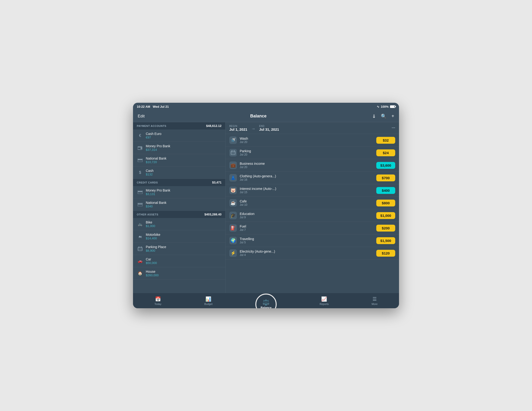 The width and height of the screenshot is (532, 411). I want to click on list-item: 🏍 Motorbike $14,400, so click(179, 237).